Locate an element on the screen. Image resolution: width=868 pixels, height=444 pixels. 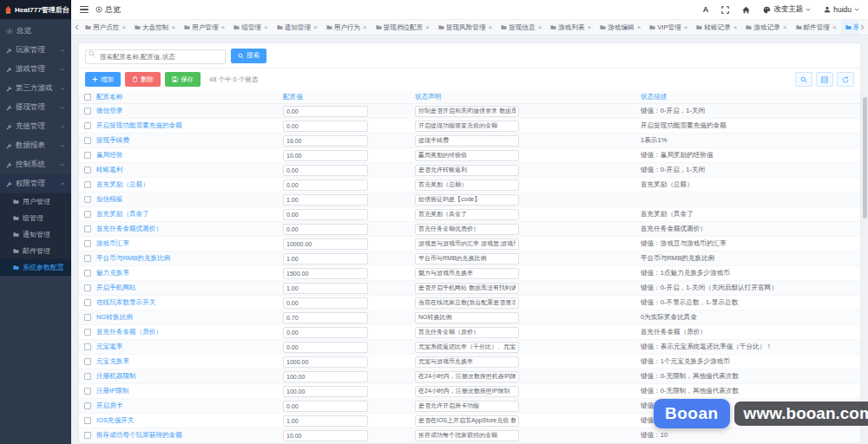
toggle-search-button is located at coordinates (804, 80).